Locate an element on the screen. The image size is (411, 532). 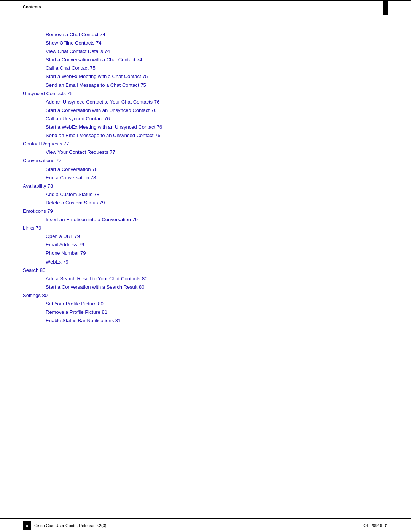
toc-link: Set Your Profile Picture is located at coordinates (71, 304).